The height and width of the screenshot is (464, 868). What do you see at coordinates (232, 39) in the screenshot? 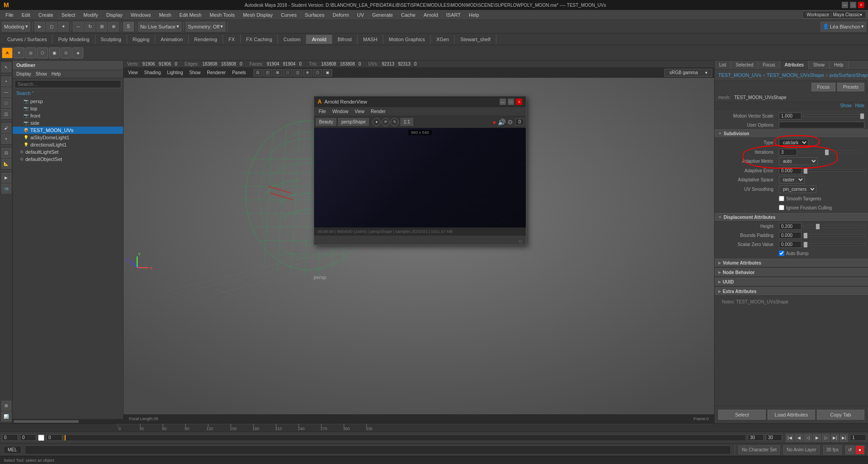
I see `tab-fx: FX` at bounding box center [232, 39].